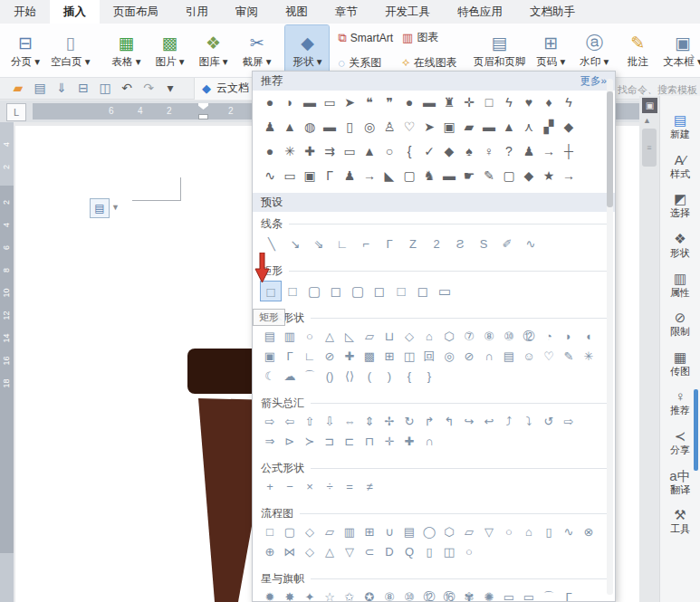  What do you see at coordinates (549, 103) in the screenshot?
I see `shape-icon: ♦` at bounding box center [549, 103].